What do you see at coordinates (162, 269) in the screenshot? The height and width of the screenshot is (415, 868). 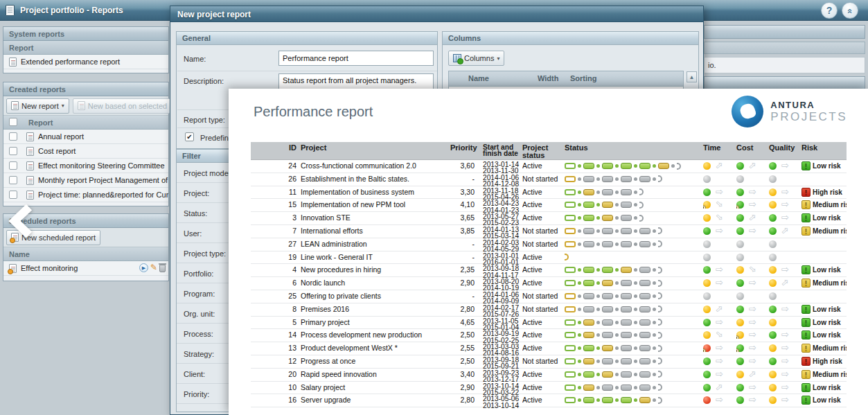 I see `delete-icon` at bounding box center [162, 269].